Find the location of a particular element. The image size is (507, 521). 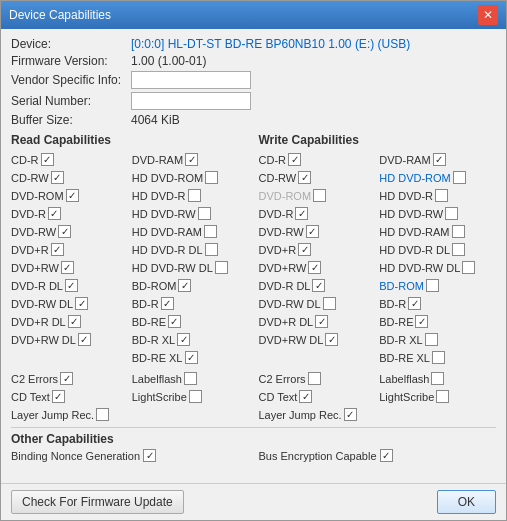

capability-label: DVD+R is located at coordinates (278, 250).